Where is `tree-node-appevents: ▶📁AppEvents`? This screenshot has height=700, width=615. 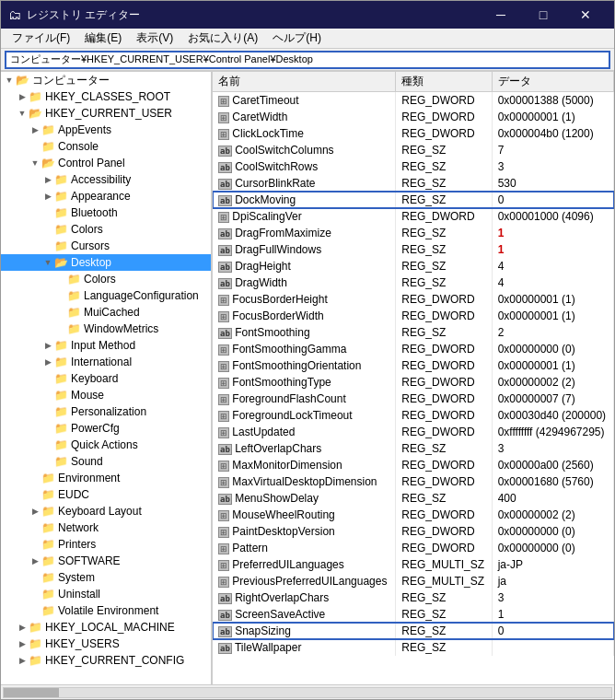 tree-node-appevents: ▶📁AppEvents is located at coordinates (106, 130).